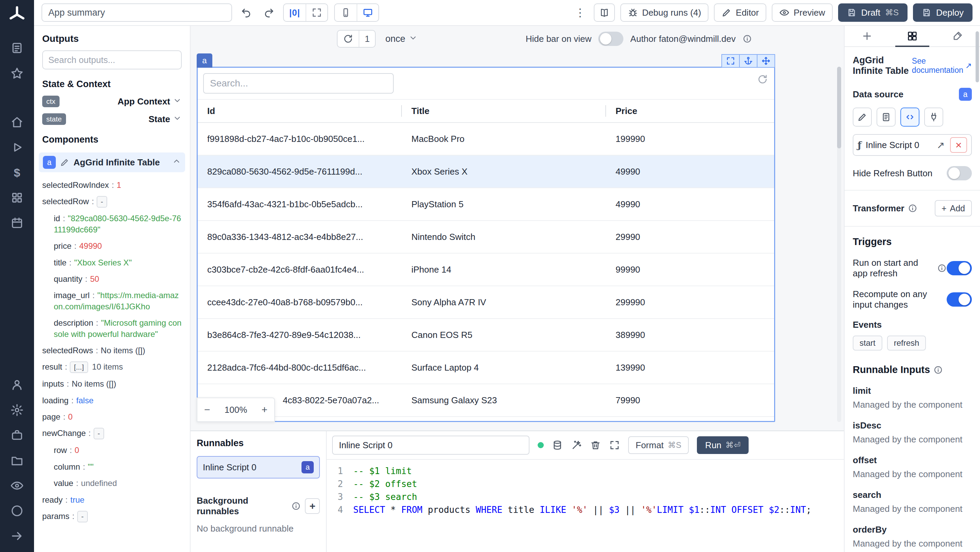 The width and height of the screenshot is (980, 552). Describe the element at coordinates (294, 13) in the screenshot. I see `grid-gutter-icon: |0|` at that location.